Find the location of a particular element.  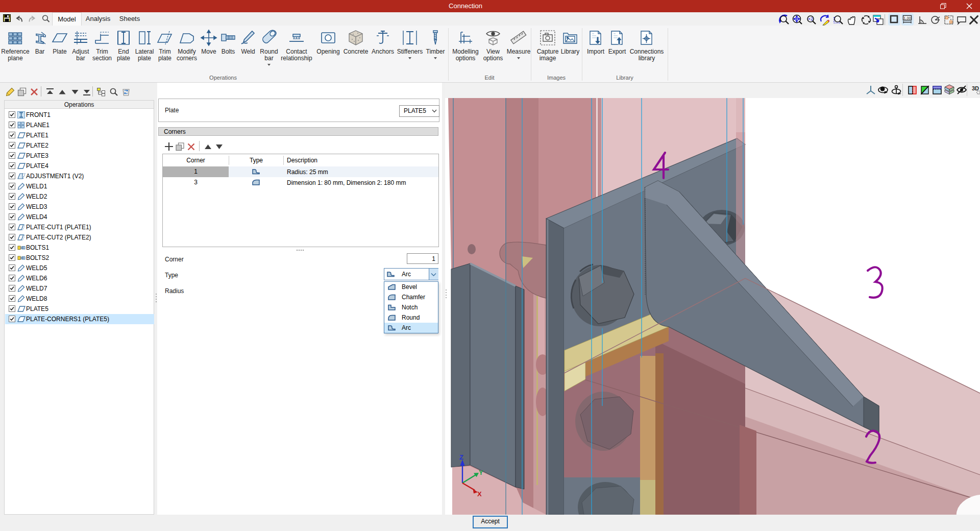

svg-text: X is located at coordinates (480, 494).